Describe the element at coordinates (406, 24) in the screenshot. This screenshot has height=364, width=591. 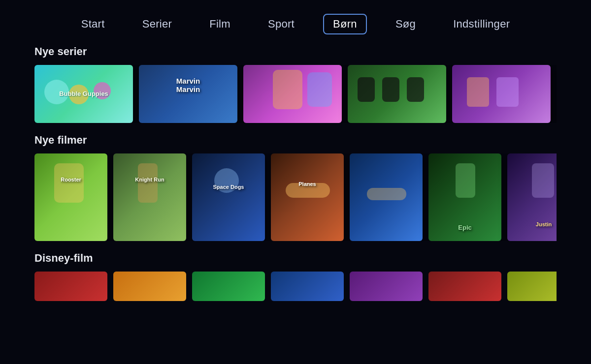
I see `nav-item-sog: Søg` at that location.